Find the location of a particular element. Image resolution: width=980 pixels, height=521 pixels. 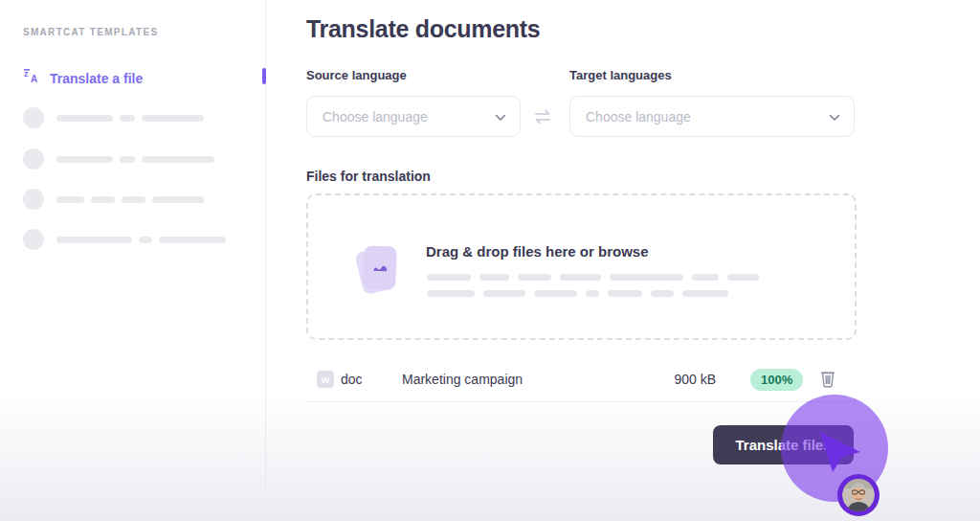

sidebar-item-translate-a-file: z A Translate a file is located at coordinates (82, 79).